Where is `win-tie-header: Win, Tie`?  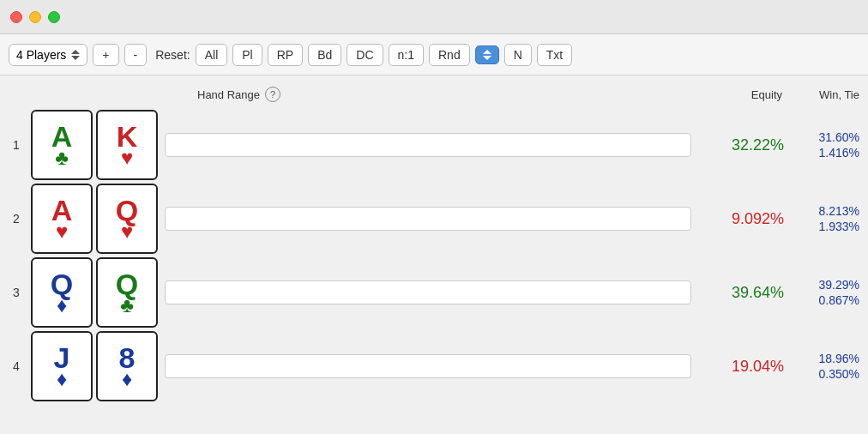
win-tie-header: Win, Tie is located at coordinates (825, 94).